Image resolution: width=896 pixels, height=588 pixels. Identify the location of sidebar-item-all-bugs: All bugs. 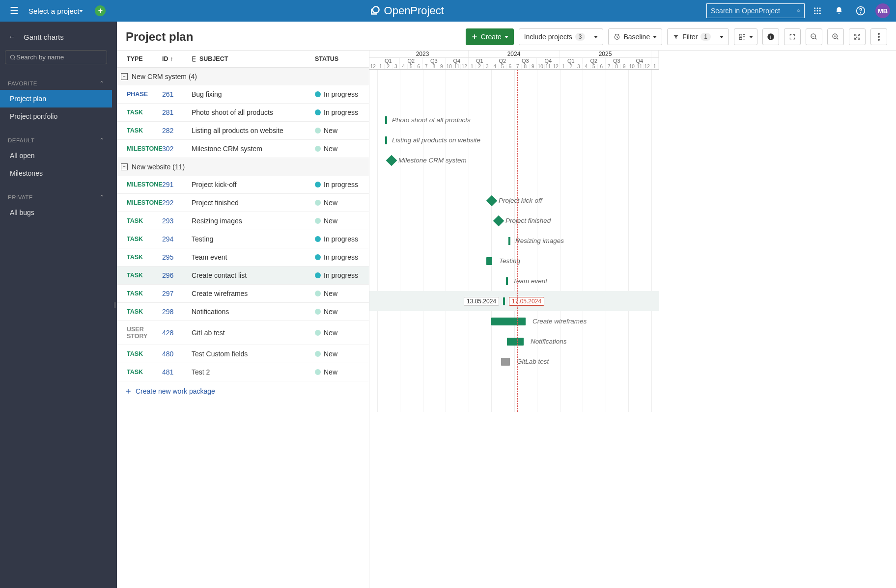
(56, 213).